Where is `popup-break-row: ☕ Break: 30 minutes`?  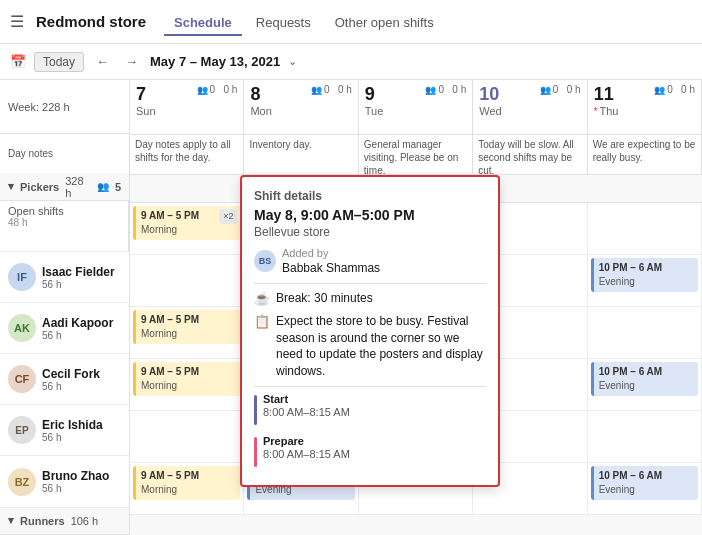
popup-break-row: ☕ Break: 30 minutes is located at coordinates (370, 298).